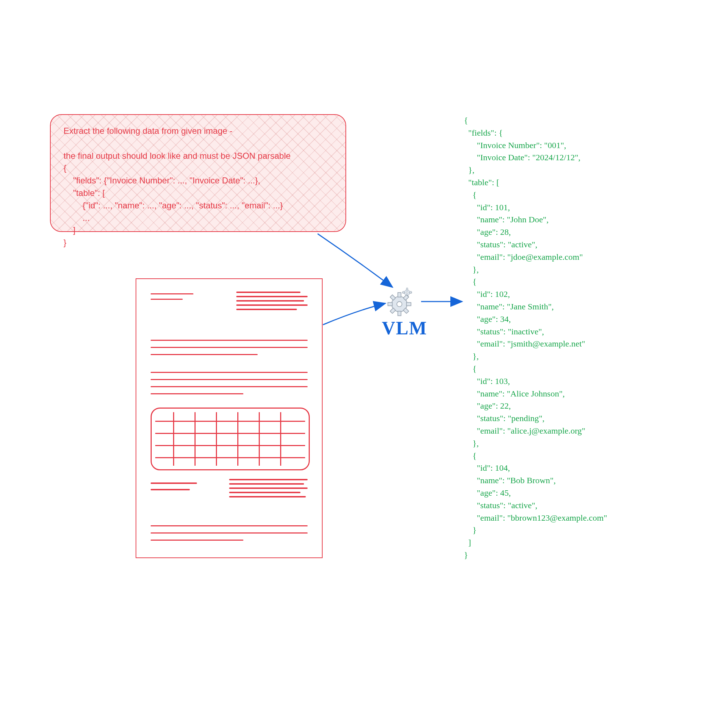  Describe the element at coordinates (487, 294) in the screenshot. I see `out-line: "id": 102,` at that location.